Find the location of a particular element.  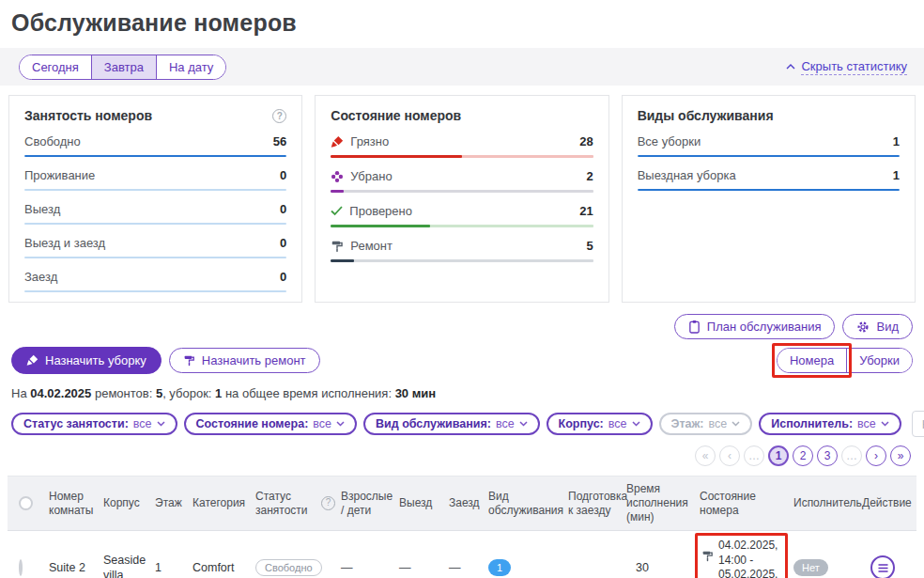

page-title: Обслуживание номеров is located at coordinates (462, 19).